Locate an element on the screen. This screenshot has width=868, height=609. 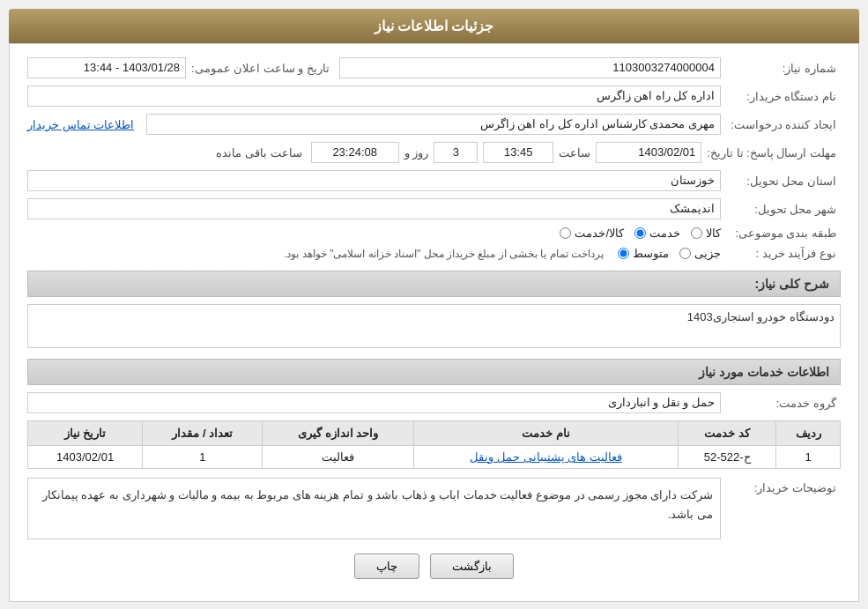
noe-note: پرداخت تمام یا بخشی از مبلغ خریداز محل "… is located at coordinates (444, 254).